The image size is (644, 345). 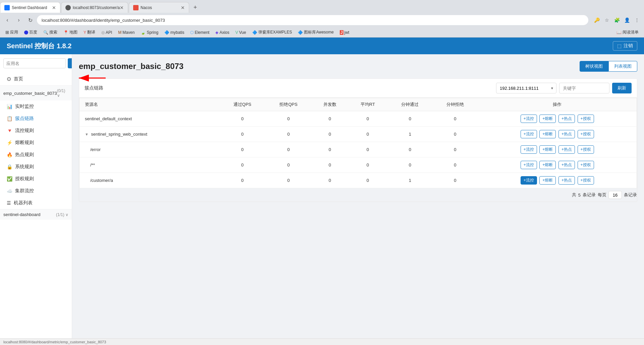 I want to click on bookmark-vue: V Vue, so click(x=241, y=32).